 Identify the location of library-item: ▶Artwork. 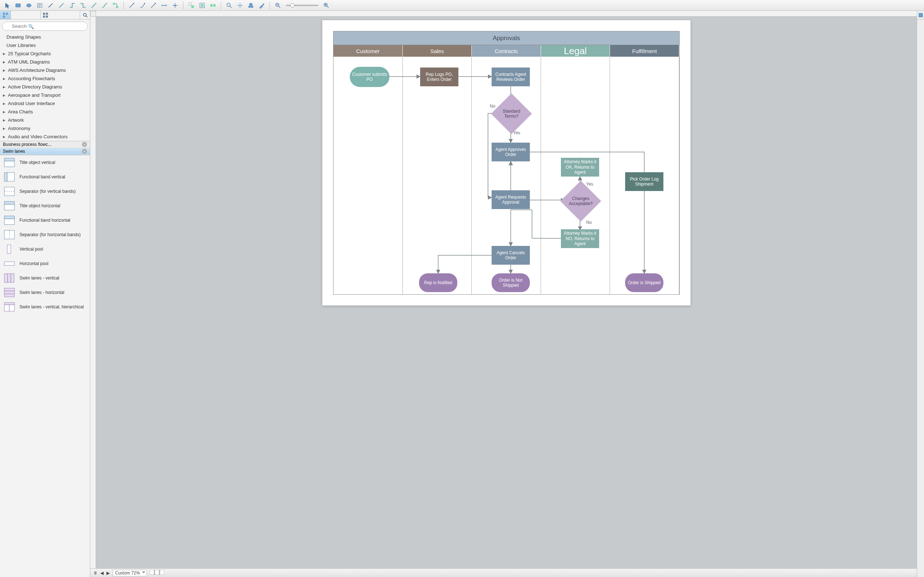
(45, 120).